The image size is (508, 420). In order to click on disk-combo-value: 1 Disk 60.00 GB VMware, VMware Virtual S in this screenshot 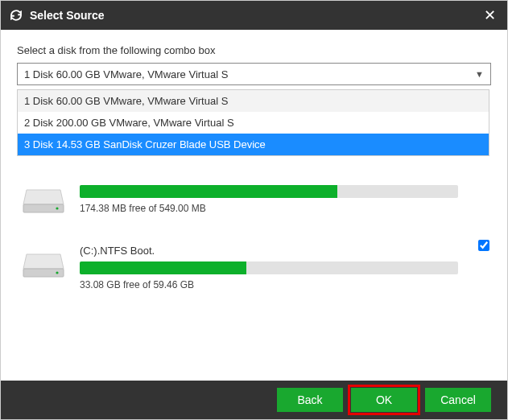, I will do `click(126, 74)`.